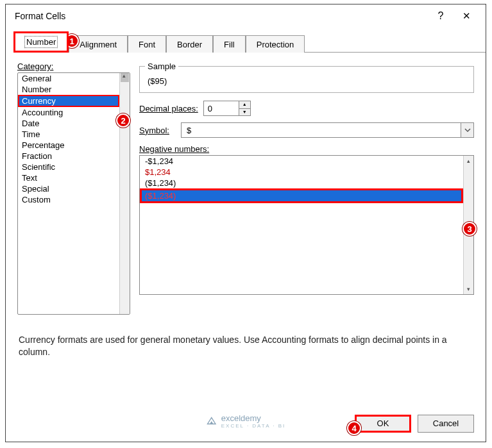 The height and width of the screenshot is (448, 492). Describe the element at coordinates (250, 42) in the screenshot. I see `tab-strip: Number Alignment Font Border Fill Protec…` at that location.